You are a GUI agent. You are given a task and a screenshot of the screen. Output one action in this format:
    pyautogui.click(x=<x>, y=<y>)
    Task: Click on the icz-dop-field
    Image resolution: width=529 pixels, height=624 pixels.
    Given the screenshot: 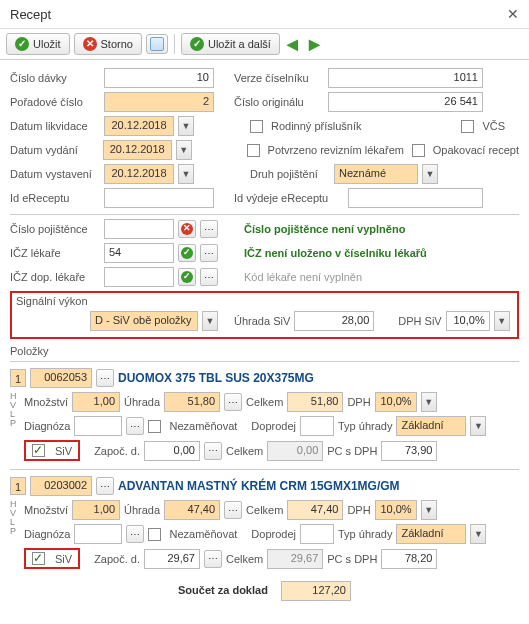 What is the action you would take?
    pyautogui.click(x=139, y=277)
    